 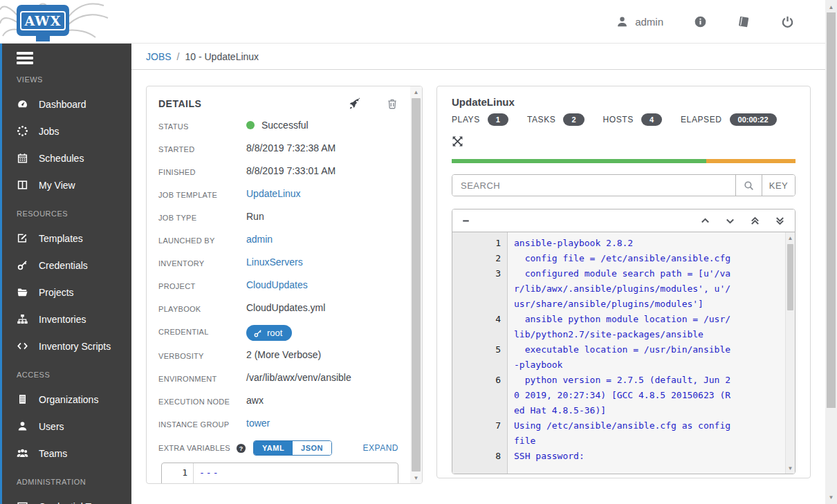 I want to click on line-text: executable location = /usr/bin/ansible-p…, so click(x=620, y=357).